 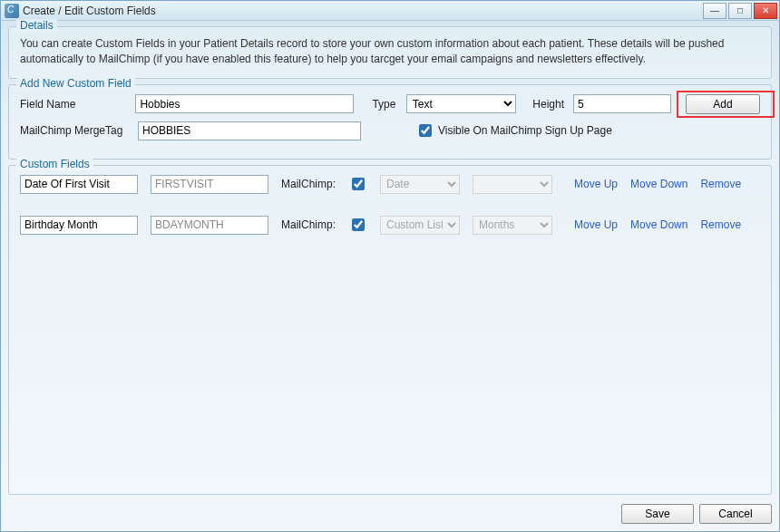 I want to click on close-button: ✕, so click(x=765, y=11).